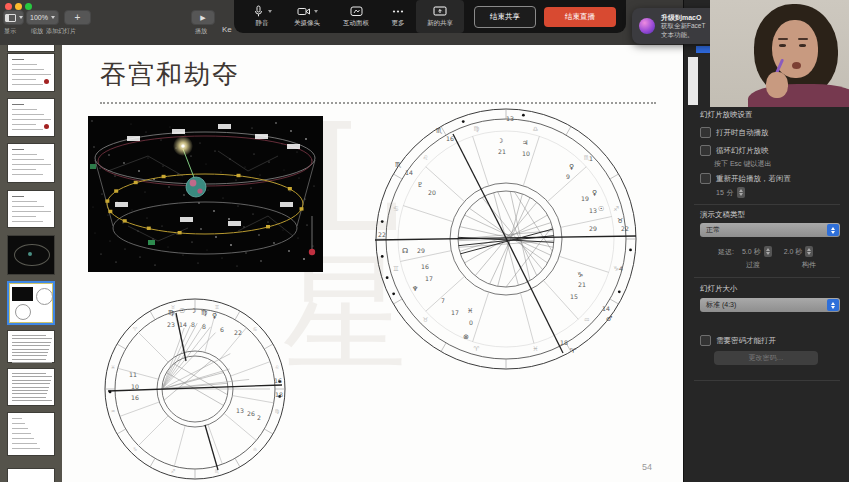  Describe the element at coordinates (78, 18) in the screenshot. I see `add-slide-button: +` at that location.